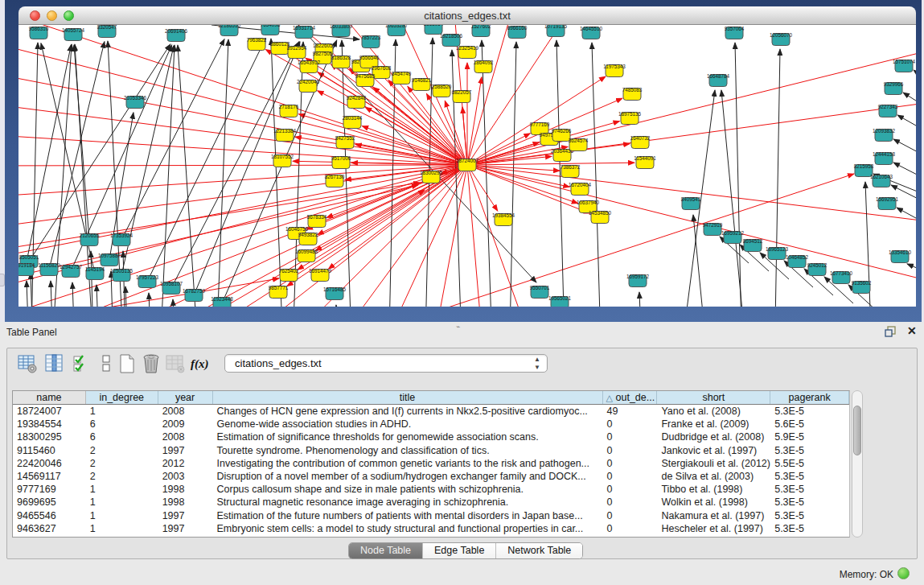 This screenshot has width=924, height=585. I want to click on table-row: 1830029562008Estimation of significance …, so click(431, 437).